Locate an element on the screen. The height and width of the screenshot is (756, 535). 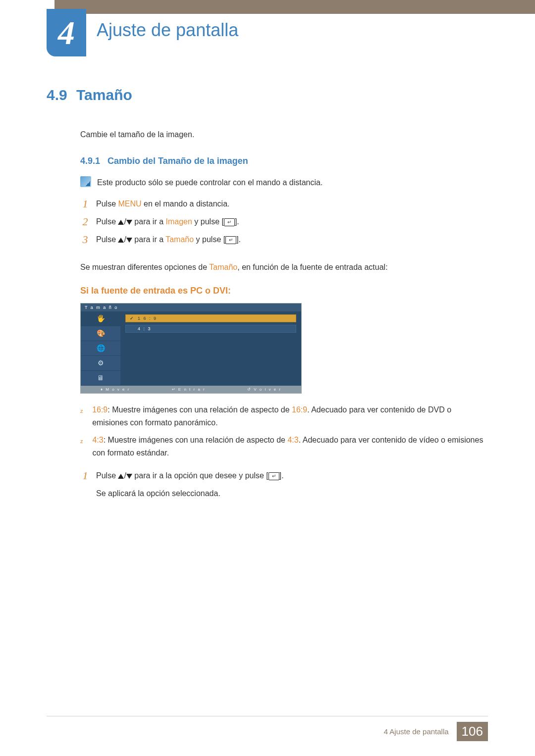
section-heading: 4.9Tamaño is located at coordinates (268, 95).